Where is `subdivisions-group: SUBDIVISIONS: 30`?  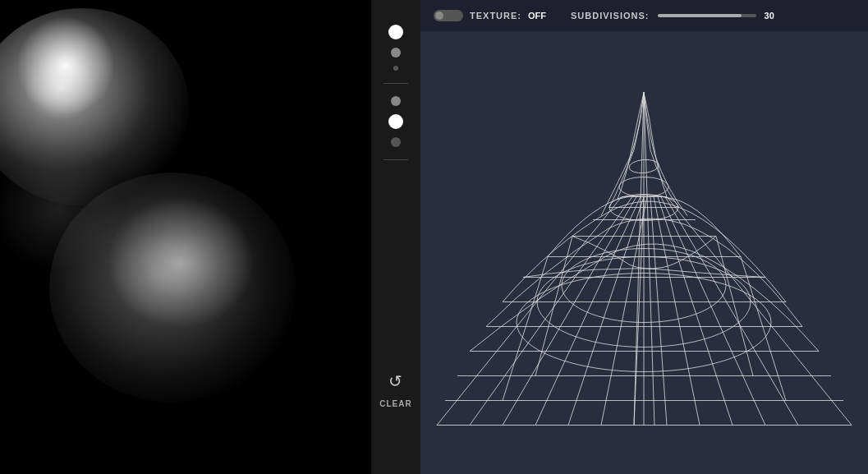
subdivisions-group: SUBDIVISIONS: 30 is located at coordinates (673, 16).